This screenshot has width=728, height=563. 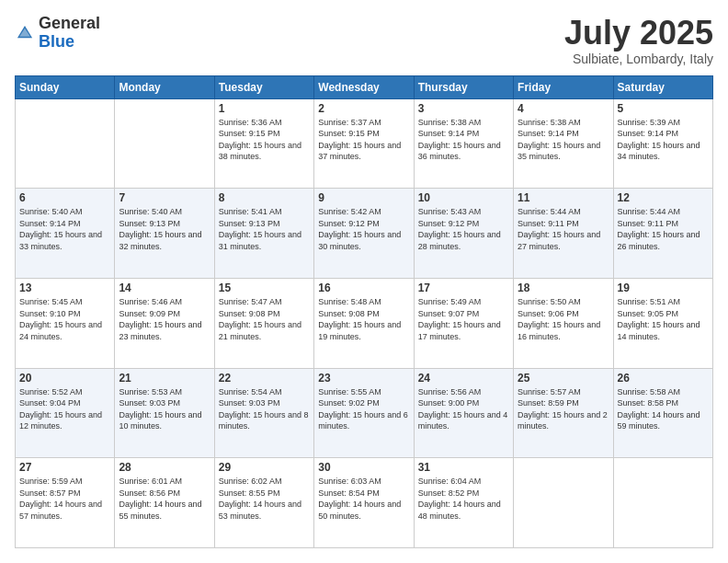 What do you see at coordinates (265, 378) in the screenshot?
I see `day-number: 22` at bounding box center [265, 378].